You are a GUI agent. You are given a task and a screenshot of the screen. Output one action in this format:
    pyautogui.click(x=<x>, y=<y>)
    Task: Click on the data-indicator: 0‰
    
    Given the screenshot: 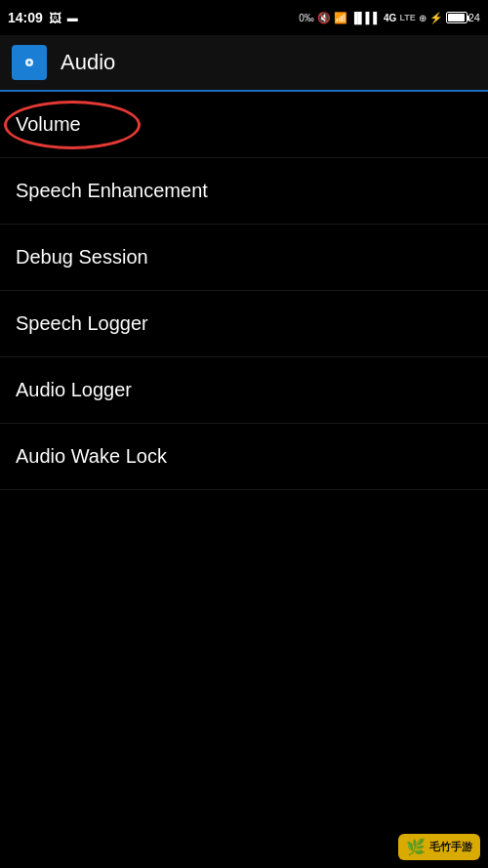 What is the action you would take?
    pyautogui.click(x=306, y=18)
    